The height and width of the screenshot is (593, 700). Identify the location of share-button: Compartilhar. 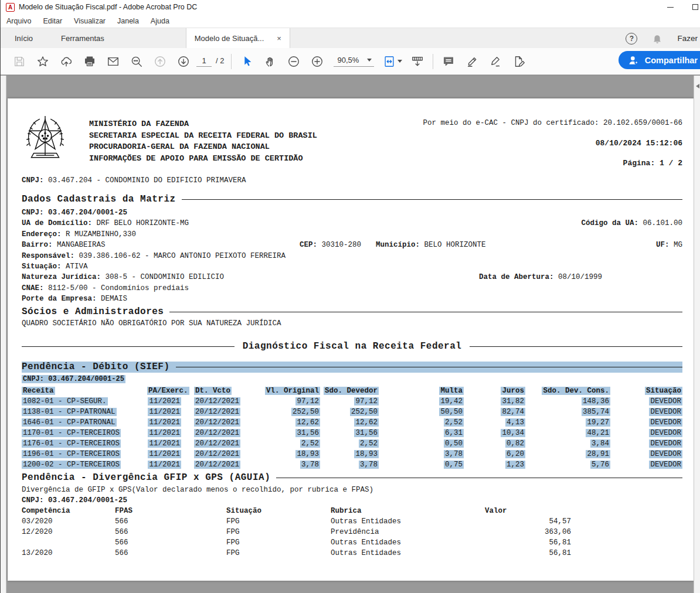
(659, 60).